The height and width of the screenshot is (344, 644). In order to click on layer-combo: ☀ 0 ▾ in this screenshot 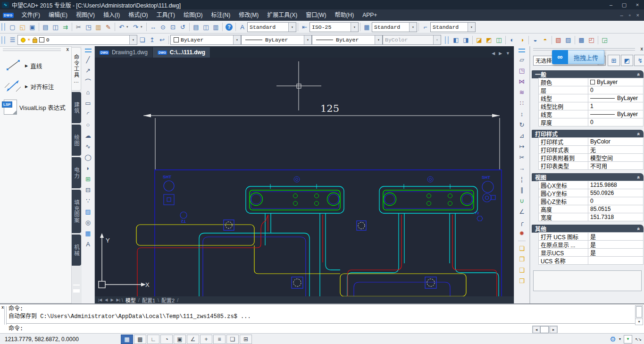, I will do `click(77, 40)`.